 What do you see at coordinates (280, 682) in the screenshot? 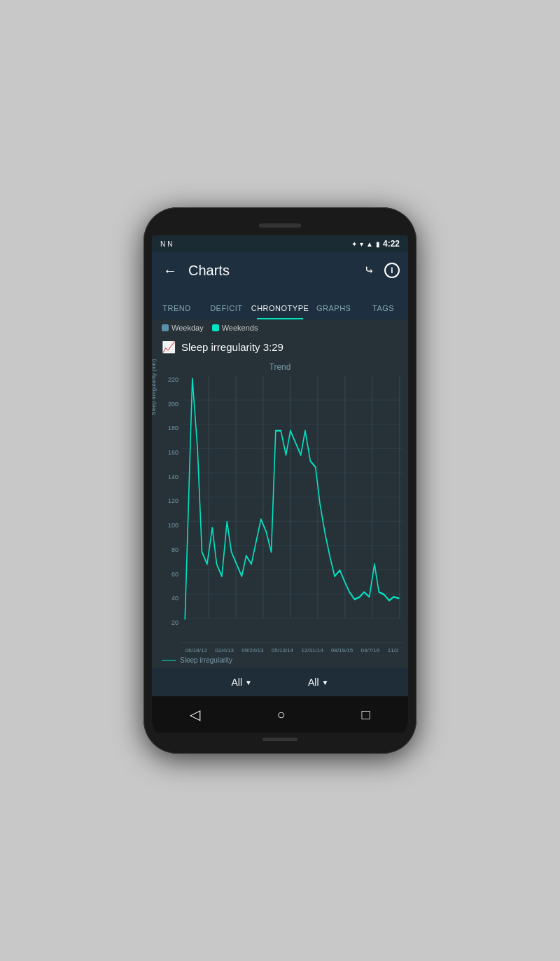
I see `bottom-bar: All ▼ All ▼` at bounding box center [280, 682].